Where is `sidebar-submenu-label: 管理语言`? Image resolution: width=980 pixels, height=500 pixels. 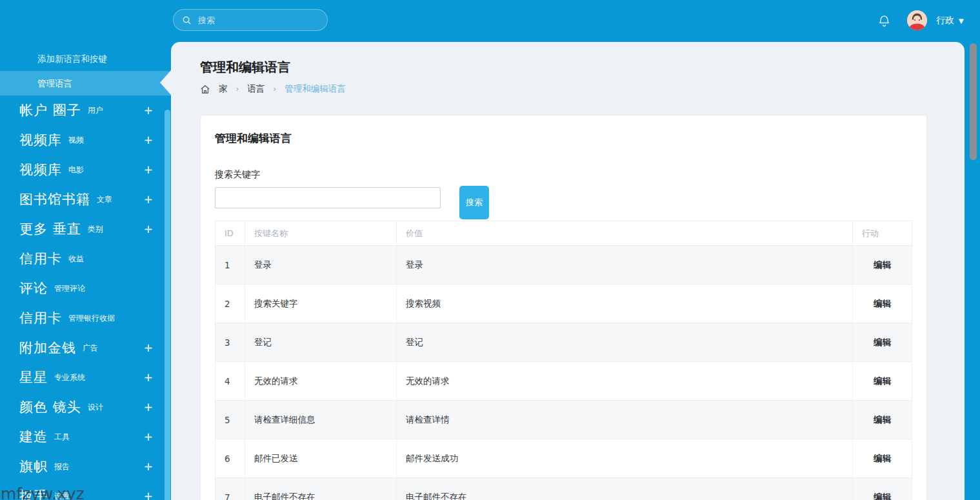 sidebar-submenu-label: 管理语言 is located at coordinates (55, 83).